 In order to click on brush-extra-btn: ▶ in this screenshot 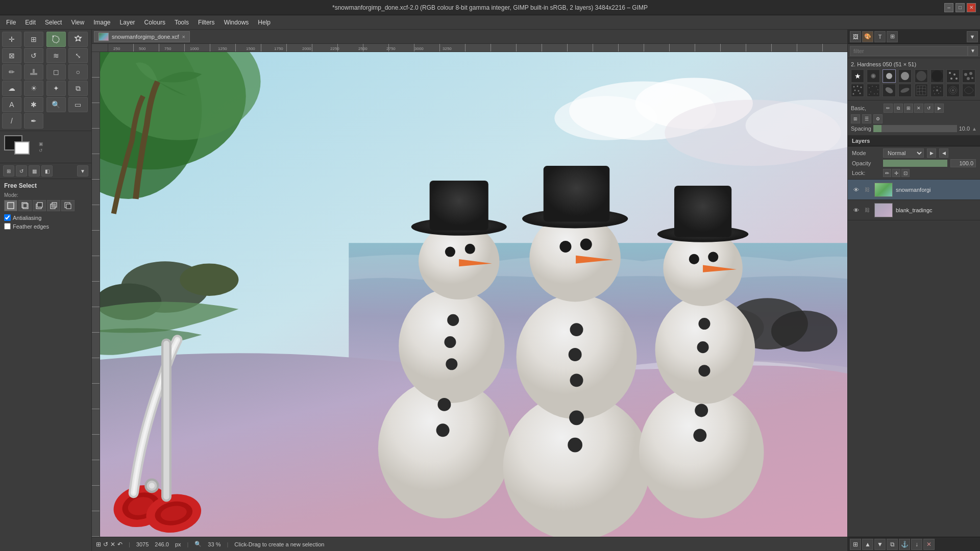, I will do `click(939, 108)`.